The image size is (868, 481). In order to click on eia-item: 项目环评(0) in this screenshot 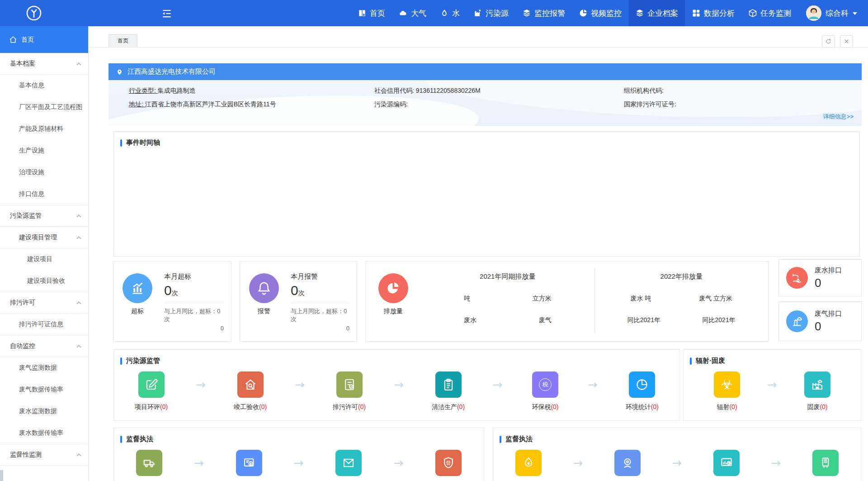, I will do `click(151, 391)`.